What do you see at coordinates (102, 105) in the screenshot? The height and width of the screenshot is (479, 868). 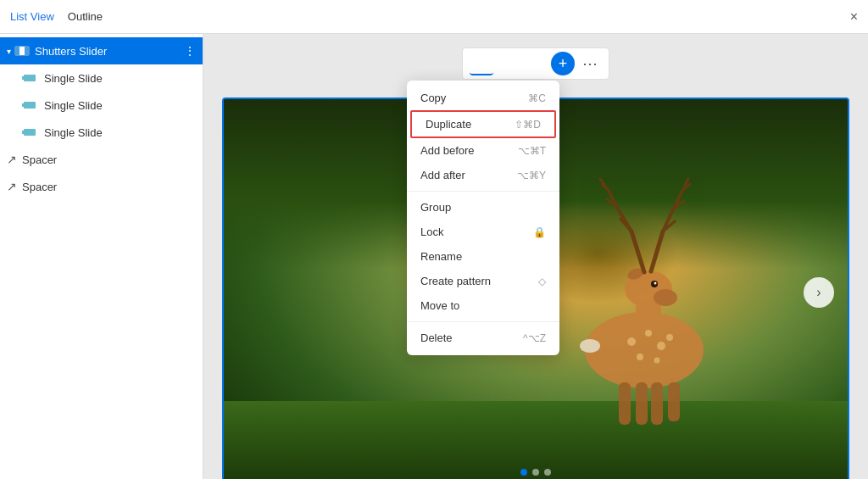 I see `sidebar-item-single-slide-2: Single Slide` at bounding box center [102, 105].